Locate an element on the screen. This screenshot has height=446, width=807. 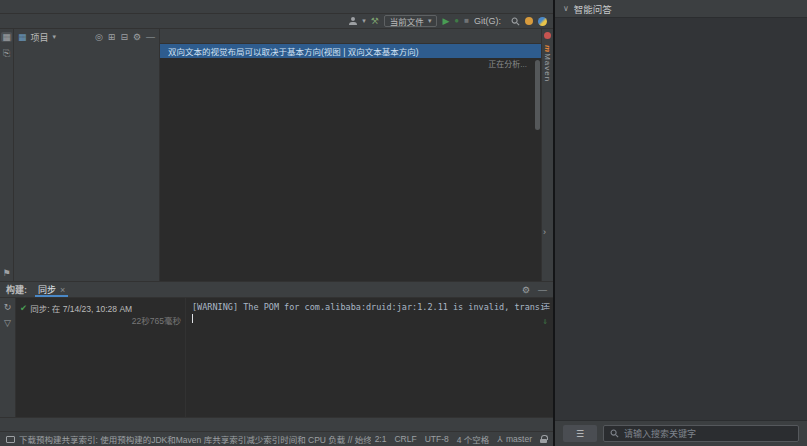
sync-duration: 22秒765毫秒 is located at coordinates (156, 320).